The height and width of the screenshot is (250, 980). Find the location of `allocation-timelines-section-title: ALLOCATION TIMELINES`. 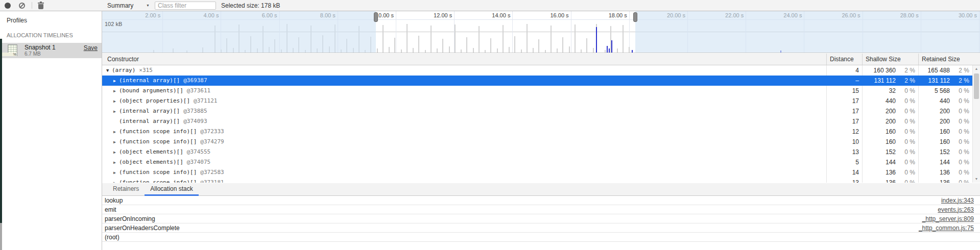

allocation-timelines-section-title: ALLOCATION TIMELINES is located at coordinates (40, 35).